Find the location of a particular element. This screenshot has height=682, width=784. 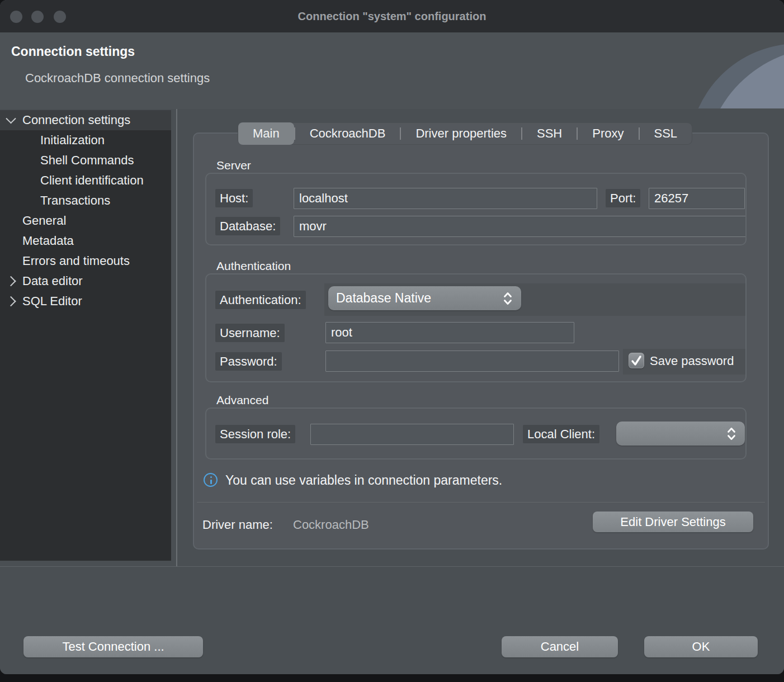

advanced-group-title: Advanced is located at coordinates (243, 400).